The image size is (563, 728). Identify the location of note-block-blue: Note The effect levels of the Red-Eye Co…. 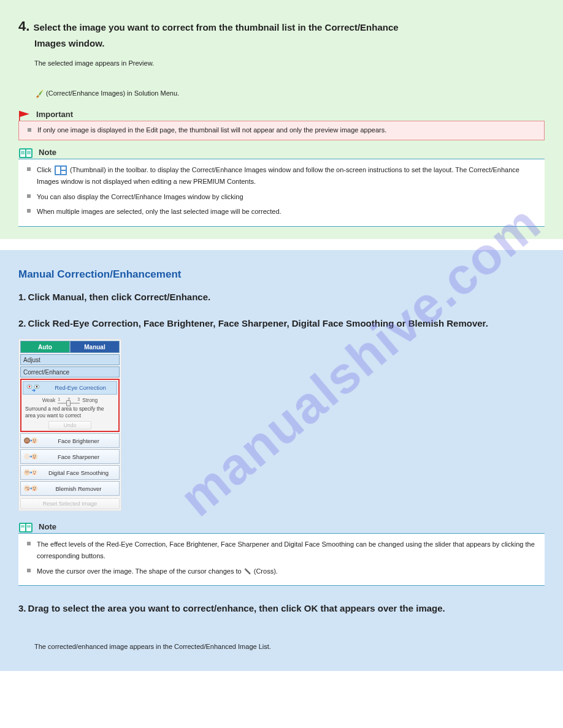
(282, 554).